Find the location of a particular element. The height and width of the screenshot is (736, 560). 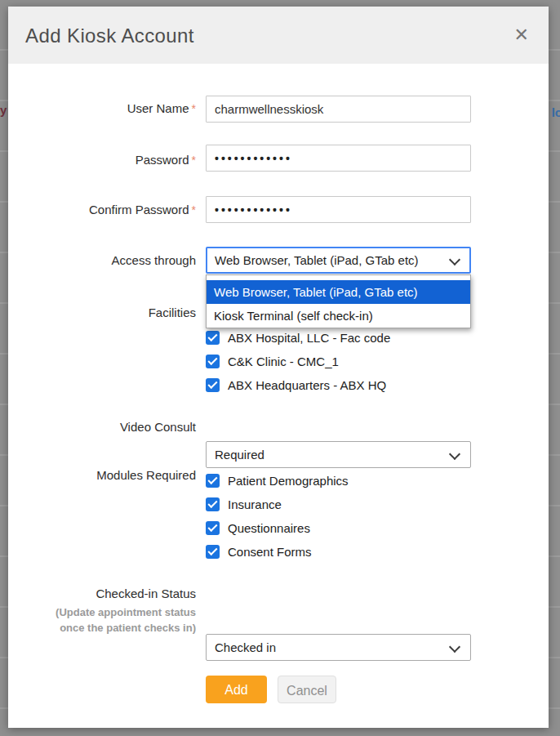

dropdown-option-web-browser: Web Browser, Tablet (iPad, GTab etc) is located at coordinates (338, 292).